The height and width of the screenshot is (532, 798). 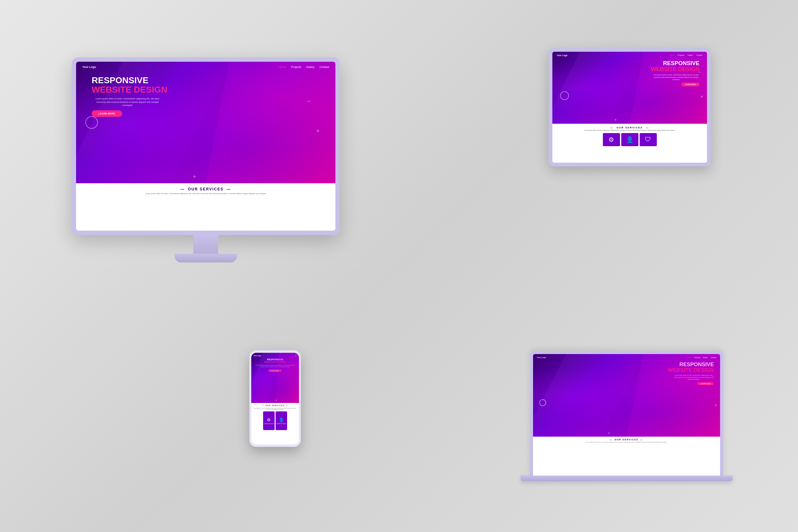 I want to click on tablet-circle, so click(x=565, y=96).